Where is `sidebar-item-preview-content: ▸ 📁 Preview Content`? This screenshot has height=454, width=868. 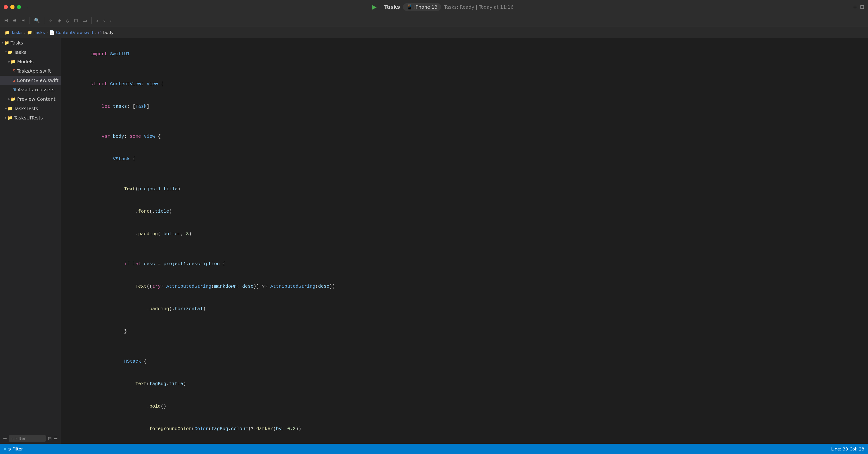
sidebar-item-preview-content: ▸ 📁 Preview Content is located at coordinates (30, 99).